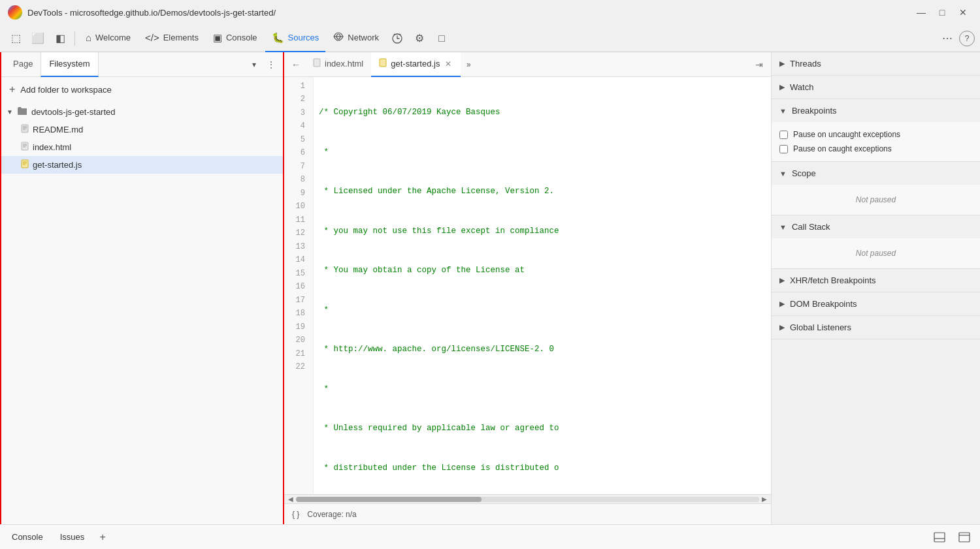 The width and height of the screenshot is (980, 549). What do you see at coordinates (142, 129) in the screenshot?
I see `file-readme: README.md` at bounding box center [142, 129].